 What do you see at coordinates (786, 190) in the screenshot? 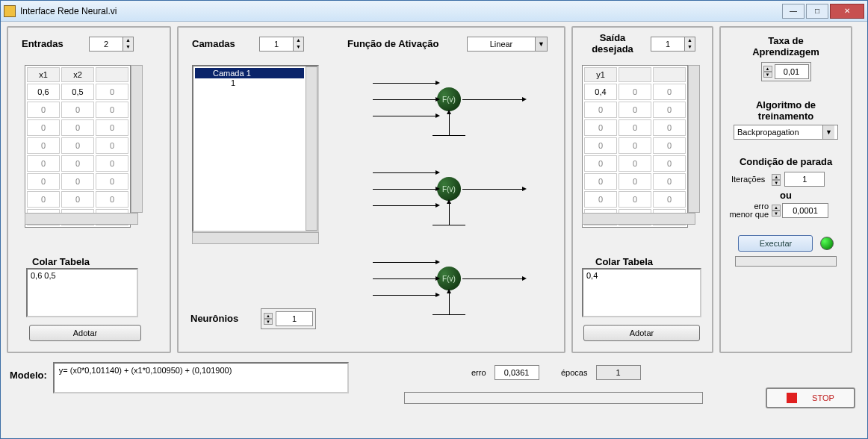
I see `direita-panel: Taxa de Aprendizagem ▲▼ 0,01 Algoritmo d…` at bounding box center [786, 190].